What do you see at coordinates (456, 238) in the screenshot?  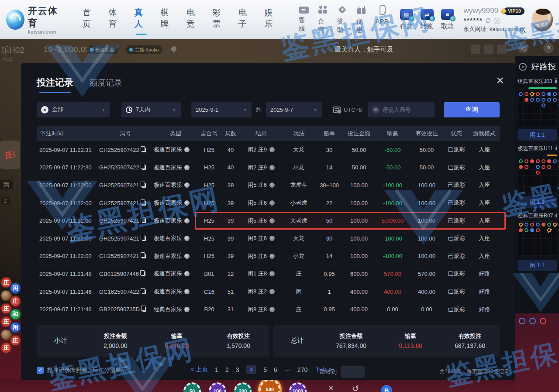 I see `cell-status: 已派彩` at bounding box center [456, 238].